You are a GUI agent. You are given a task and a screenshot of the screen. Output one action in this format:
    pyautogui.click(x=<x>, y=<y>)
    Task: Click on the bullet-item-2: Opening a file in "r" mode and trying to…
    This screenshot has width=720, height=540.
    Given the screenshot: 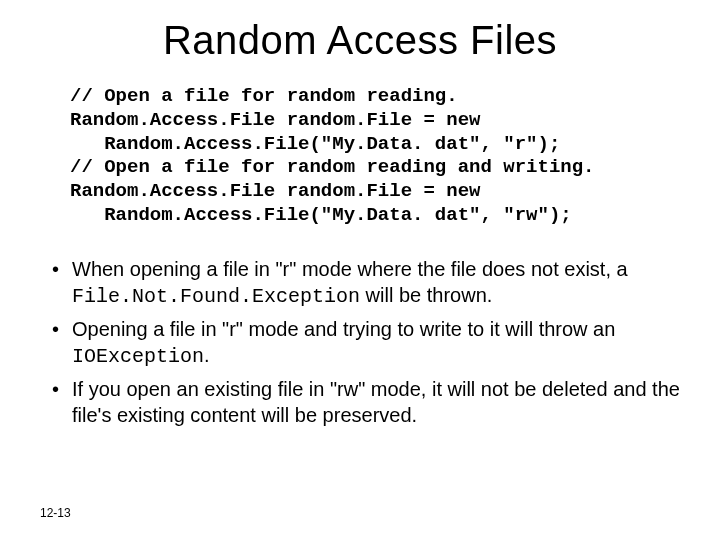 What is the action you would take?
    pyautogui.click(x=363, y=343)
    